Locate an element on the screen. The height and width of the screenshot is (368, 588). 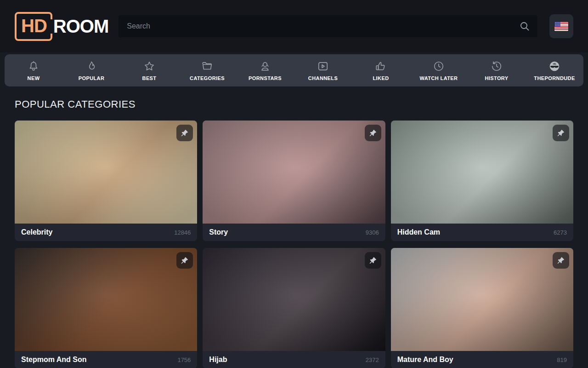
nav-label-theporndude: THEPORNDUDE is located at coordinates (554, 78).